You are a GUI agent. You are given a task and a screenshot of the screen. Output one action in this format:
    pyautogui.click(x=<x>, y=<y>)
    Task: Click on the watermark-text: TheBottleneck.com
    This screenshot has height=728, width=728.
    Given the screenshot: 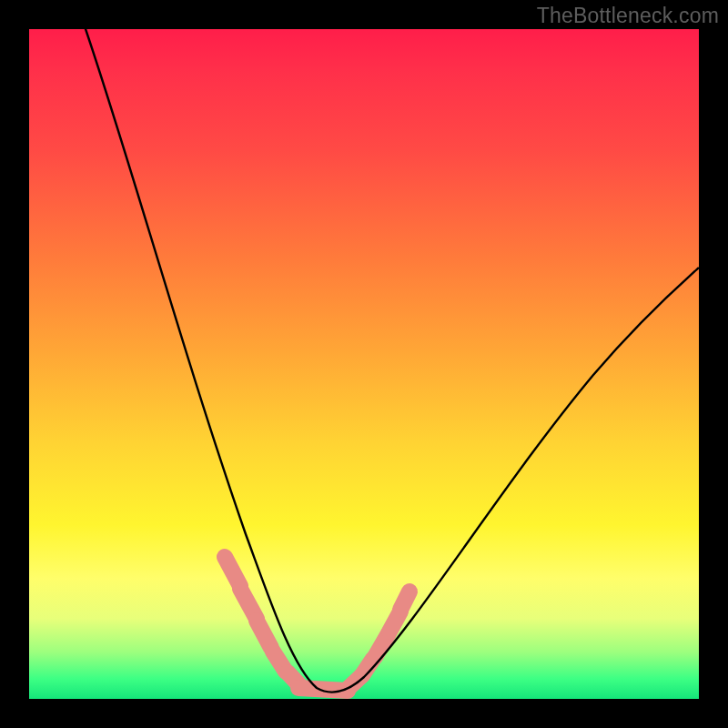 What is the action you would take?
    pyautogui.click(x=628, y=16)
    